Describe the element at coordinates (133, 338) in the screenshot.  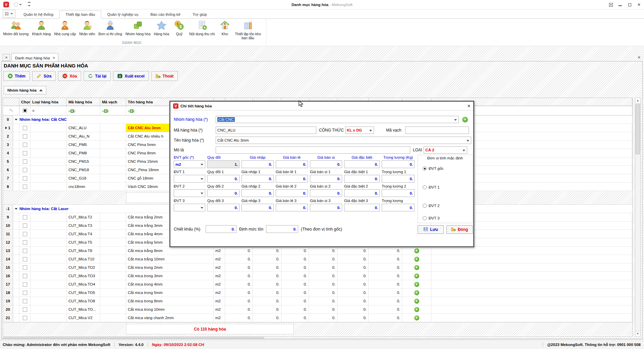
I see `scrollbar-thumb` at that location.